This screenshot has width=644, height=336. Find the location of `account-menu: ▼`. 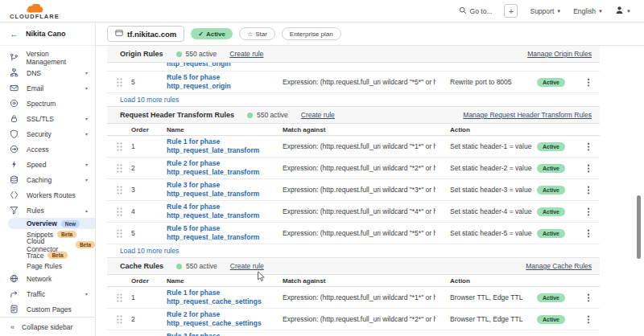

account-menu: ▼ is located at coordinates (623, 11).